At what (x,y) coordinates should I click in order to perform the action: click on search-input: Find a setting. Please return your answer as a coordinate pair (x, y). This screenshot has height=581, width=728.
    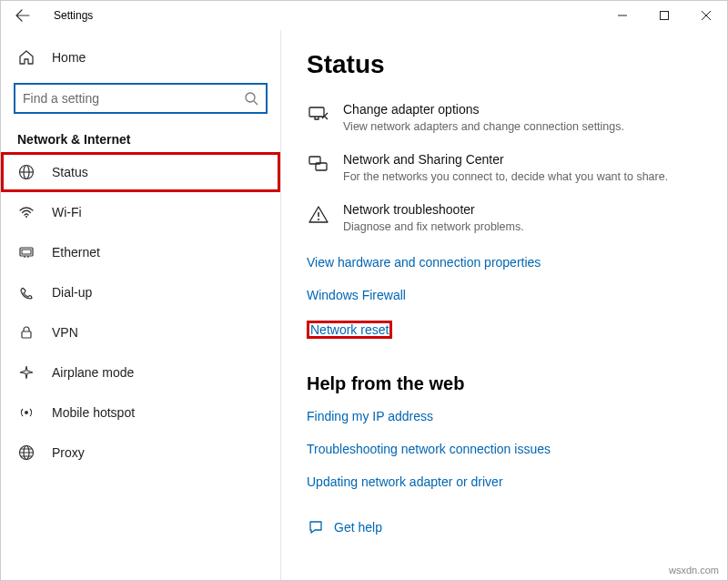
    Looking at the image, I should click on (140, 98).